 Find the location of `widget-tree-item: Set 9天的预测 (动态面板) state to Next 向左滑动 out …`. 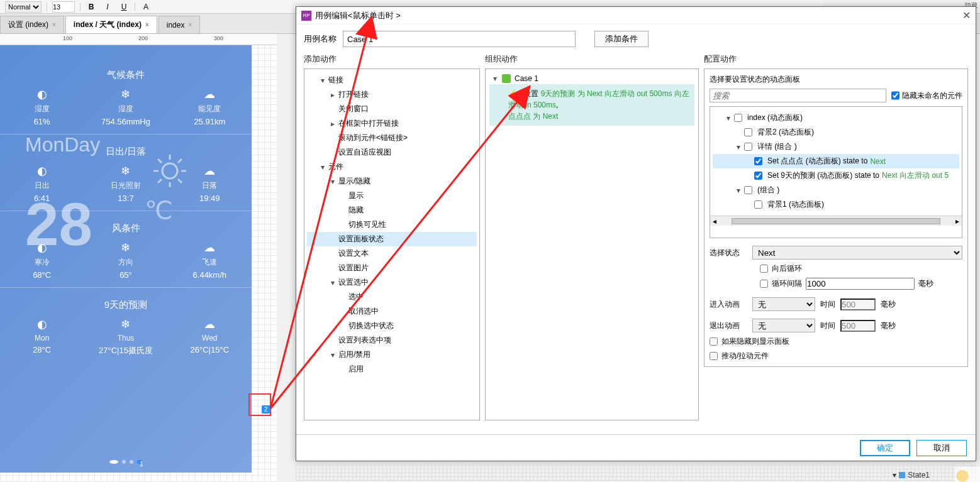

widget-tree-item: Set 9天的预测 (动态面板) state to Next 向左滑动 out … is located at coordinates (836, 176).